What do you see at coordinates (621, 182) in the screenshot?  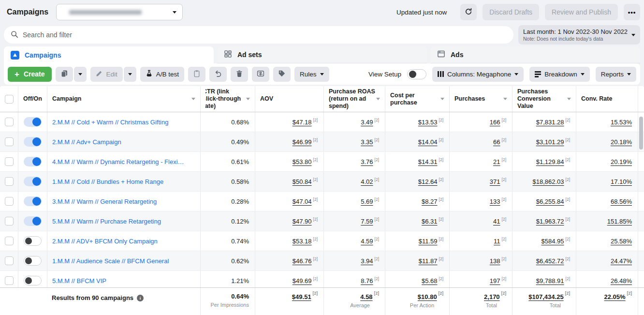 I see `conv-value: 17.10%` at bounding box center [621, 182].